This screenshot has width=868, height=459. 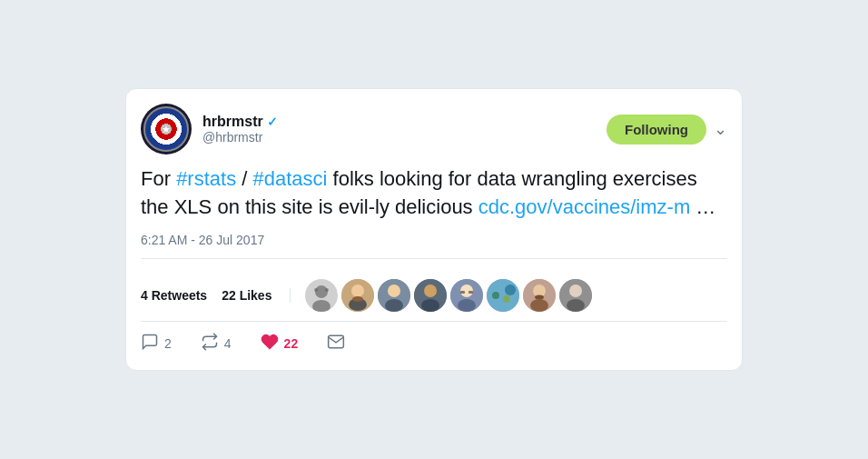 What do you see at coordinates (216, 344) in the screenshot?
I see `retweet-button: 4` at bounding box center [216, 344].